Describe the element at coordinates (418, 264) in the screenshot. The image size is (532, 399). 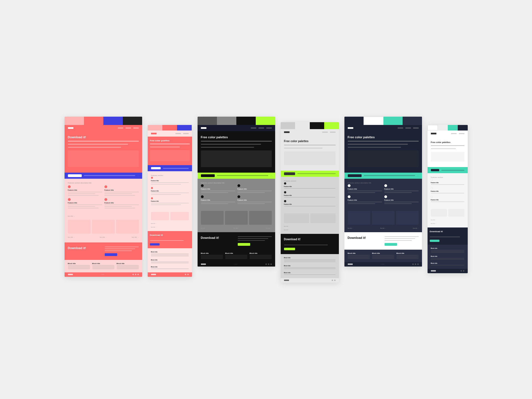
I see `social-icon-5c` at that location.